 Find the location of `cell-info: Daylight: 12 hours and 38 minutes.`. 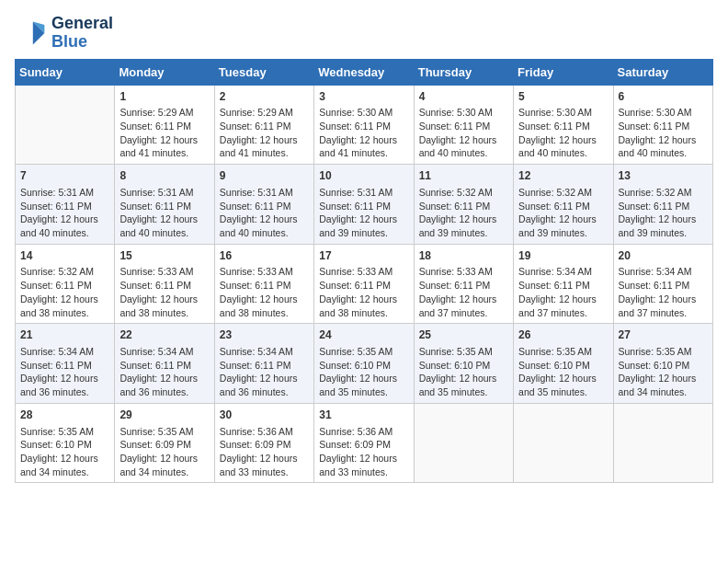

cell-info: Daylight: 12 hours and 38 minutes. is located at coordinates (265, 305).